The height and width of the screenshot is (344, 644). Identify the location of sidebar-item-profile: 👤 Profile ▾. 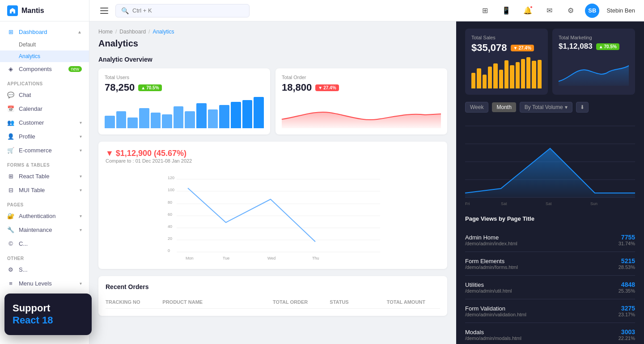
(45, 137).